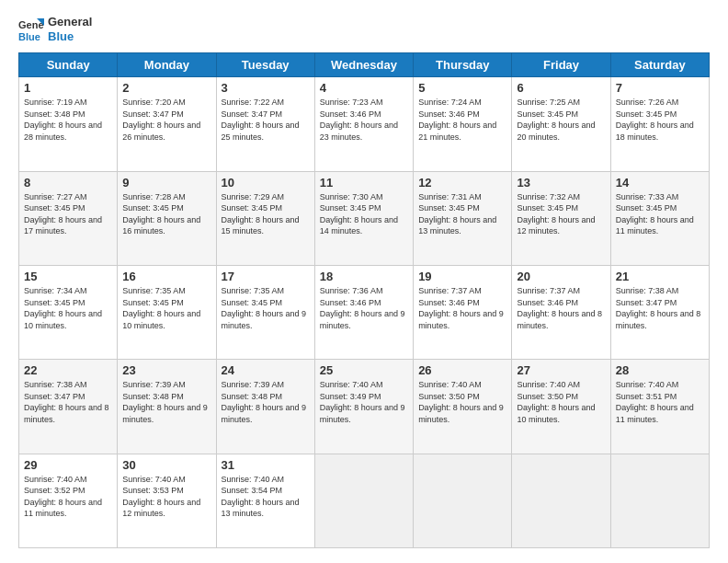 The height and width of the screenshot is (563, 728). What do you see at coordinates (265, 124) in the screenshot?
I see `calendar-cell: 3 Sunrise: 7:22 AM Sunset: 3:47 PM Dayli…` at bounding box center [265, 124].